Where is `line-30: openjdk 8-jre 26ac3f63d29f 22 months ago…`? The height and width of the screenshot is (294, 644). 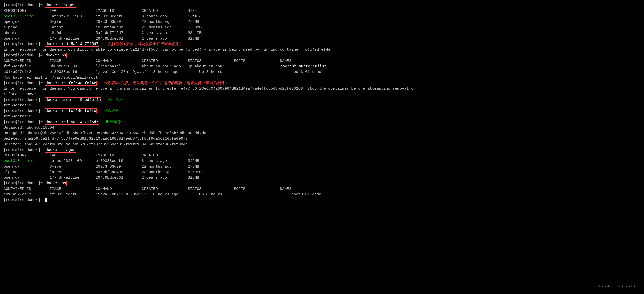 line-30: openjdk 8-jre 26ac3f63d29f 22 months ago… is located at coordinates (322, 167).